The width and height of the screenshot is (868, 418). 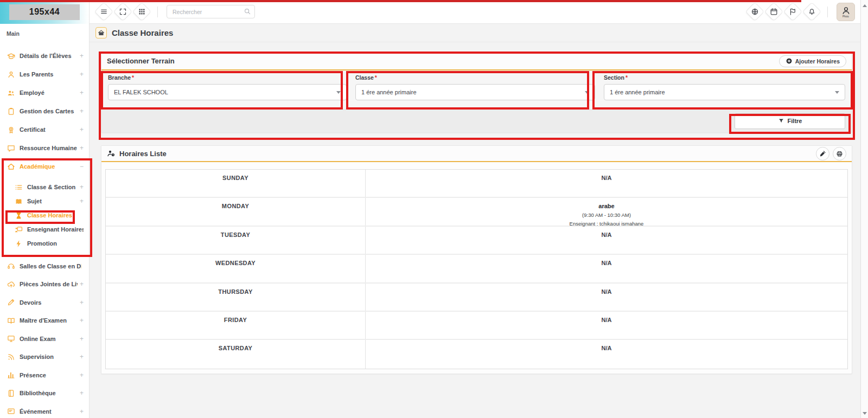 I want to click on rss-icon, so click(x=11, y=357).